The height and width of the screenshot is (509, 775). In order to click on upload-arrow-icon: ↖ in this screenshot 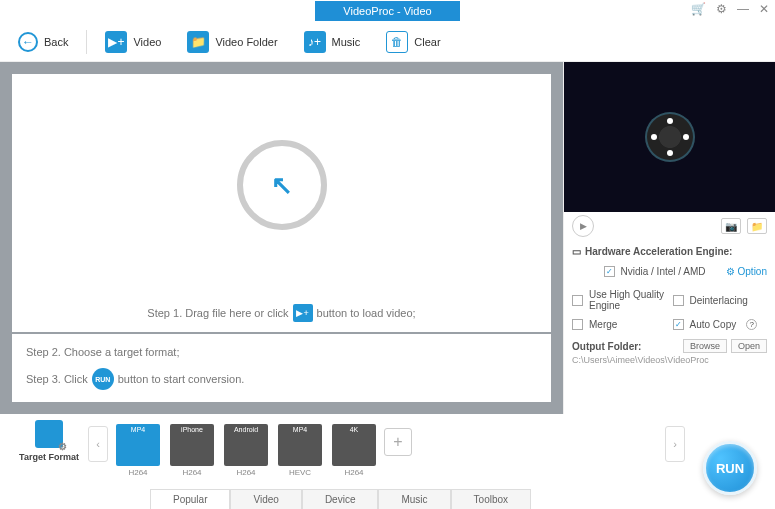, I will do `click(282, 186)`.